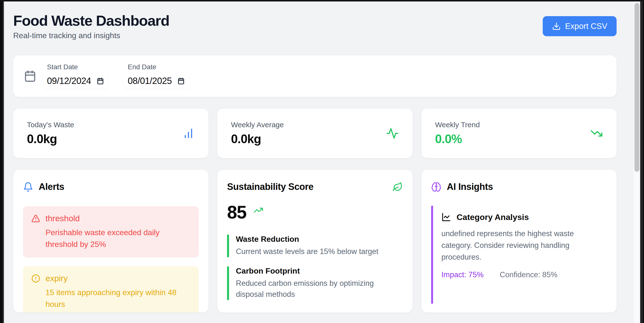  Describe the element at coordinates (188, 134) in the screenshot. I see `bar-chart-icon` at that location.